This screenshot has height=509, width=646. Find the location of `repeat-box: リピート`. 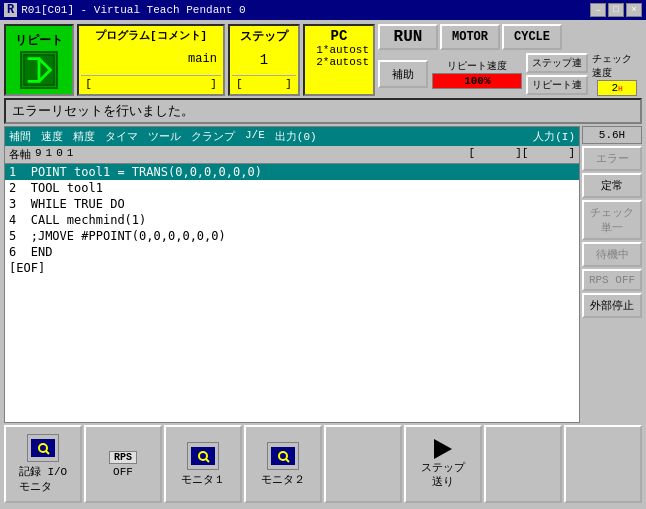

repeat-box: リピート is located at coordinates (39, 60).